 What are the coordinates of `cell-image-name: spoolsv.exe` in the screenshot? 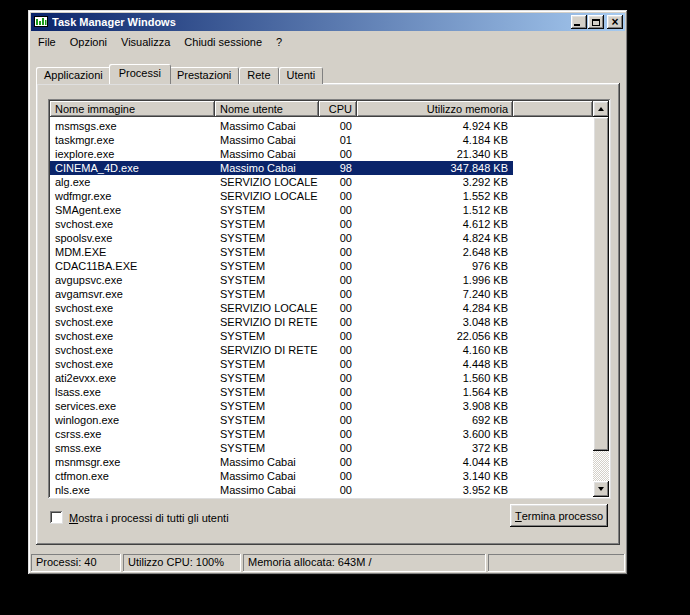 It's located at (132, 238).